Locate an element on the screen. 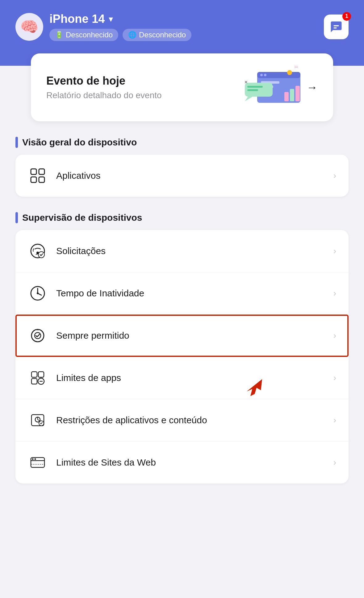 The width and height of the screenshot is (364, 598). device-overview-title: Visão geral do dispositivo is located at coordinates (182, 142).